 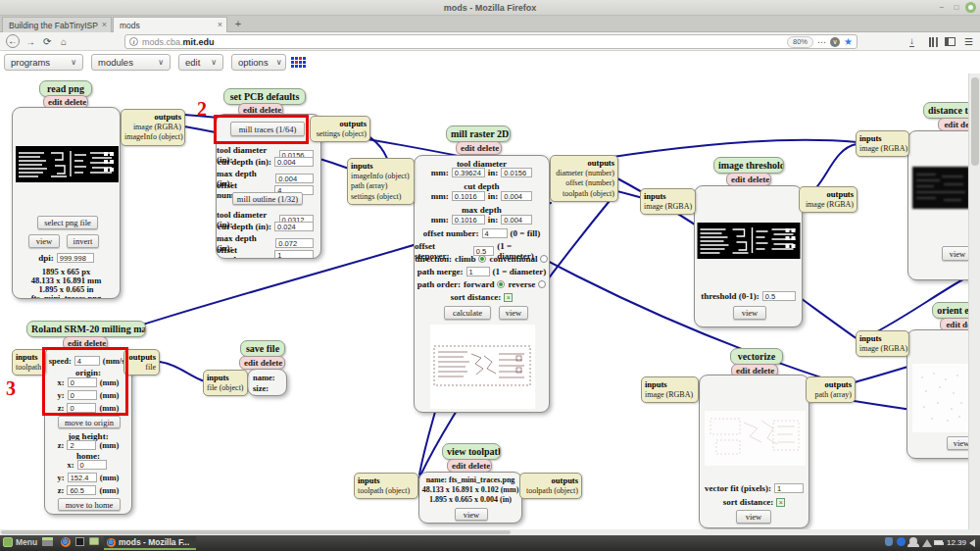 I want to click on threshold-field: 0.5, so click(x=779, y=296).